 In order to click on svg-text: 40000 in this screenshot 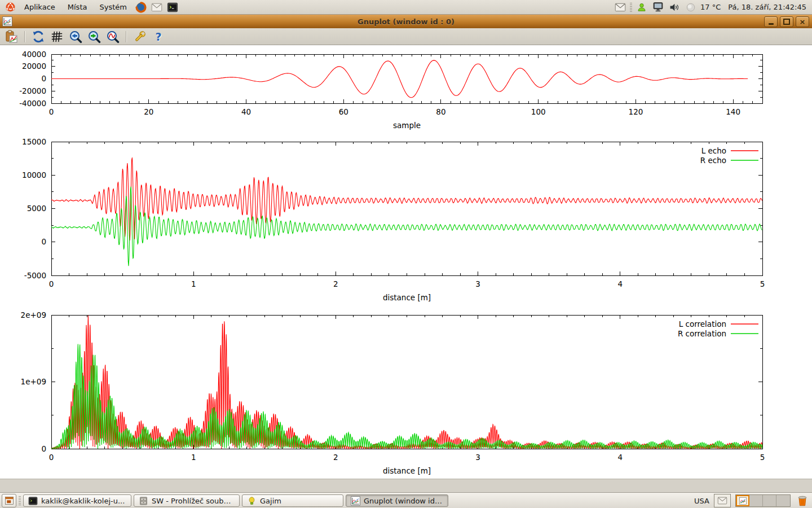, I will do `click(34, 54)`.